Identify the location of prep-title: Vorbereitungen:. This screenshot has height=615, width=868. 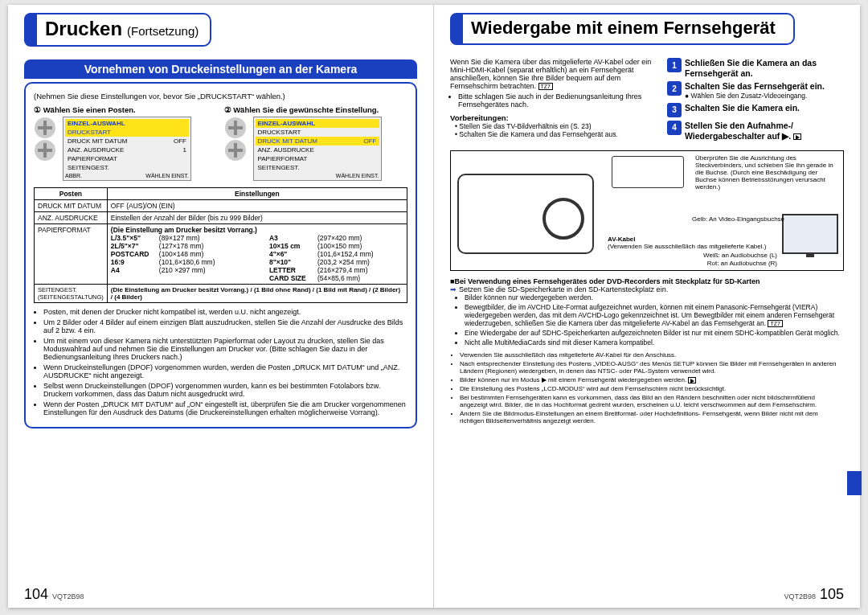
(555, 117).